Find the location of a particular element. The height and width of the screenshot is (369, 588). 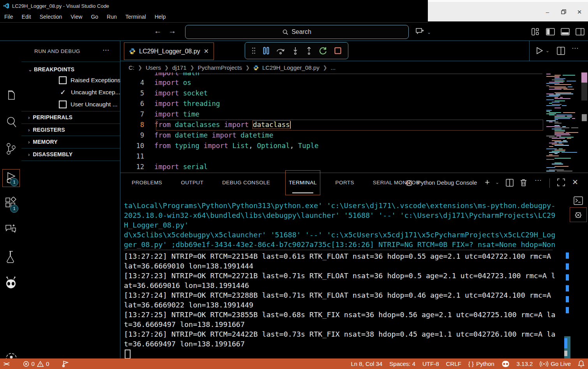

customize-layout-icon is located at coordinates (535, 32).